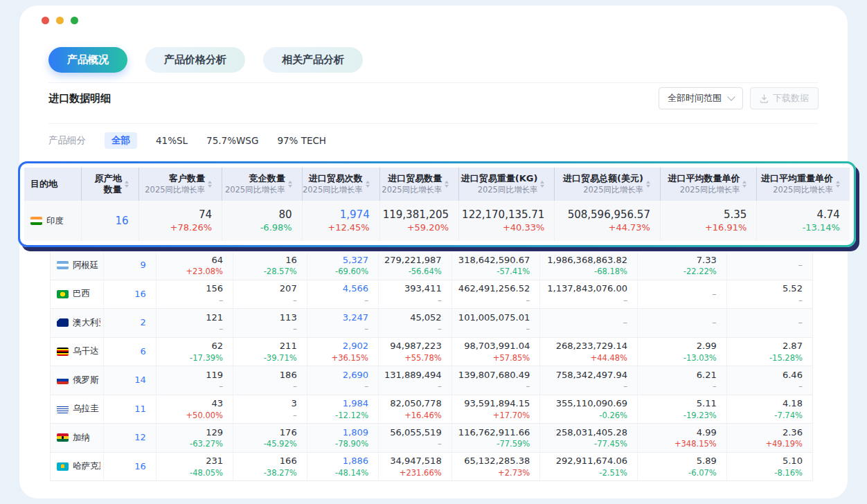 The height and width of the screenshot is (504, 867). Describe the element at coordinates (302, 141) in the screenshot. I see `filter-option-97tech: 97% TECH` at that location.